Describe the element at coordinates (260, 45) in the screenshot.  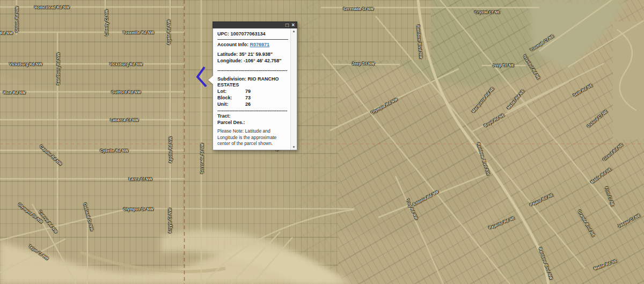
I see `account-link: R076971` at that location.